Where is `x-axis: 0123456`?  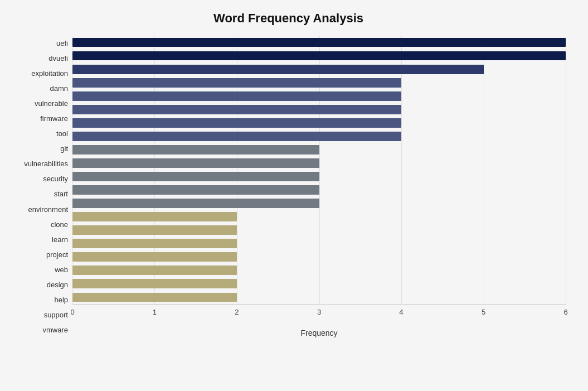
x-axis: 0123456 is located at coordinates (319, 315).